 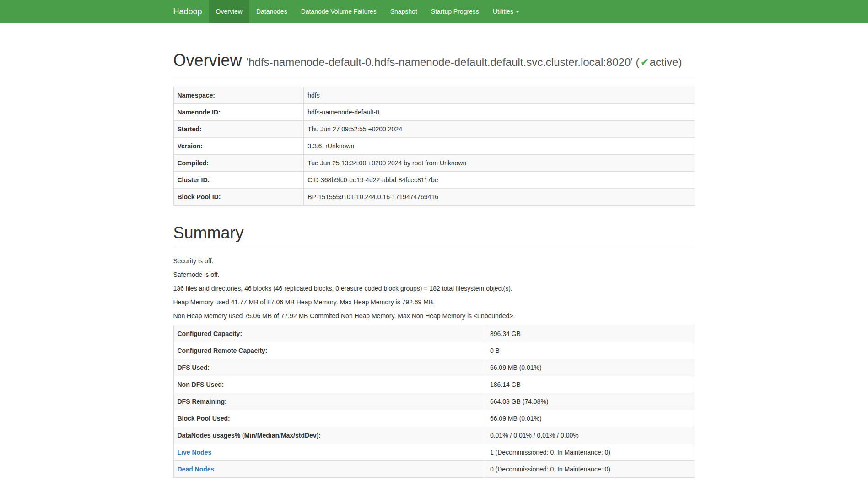 What do you see at coordinates (434, 367) in the screenshot?
I see `table-row: DFS Used: 66.09 MB (0.01%)` at bounding box center [434, 367].